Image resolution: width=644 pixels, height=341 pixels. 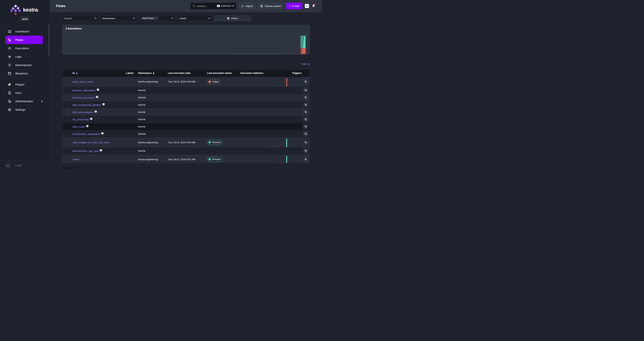 What do you see at coordinates (86, 134) in the screenshot?
I see `flow-id-link: infrastructure_automation` at bounding box center [86, 134].